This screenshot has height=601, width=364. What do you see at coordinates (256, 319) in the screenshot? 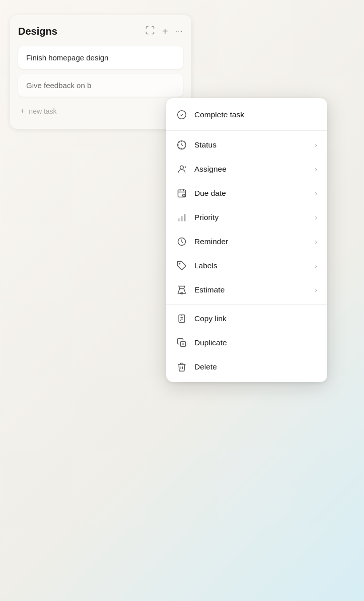
I see `copy-link-label: Copy link` at bounding box center [256, 319].